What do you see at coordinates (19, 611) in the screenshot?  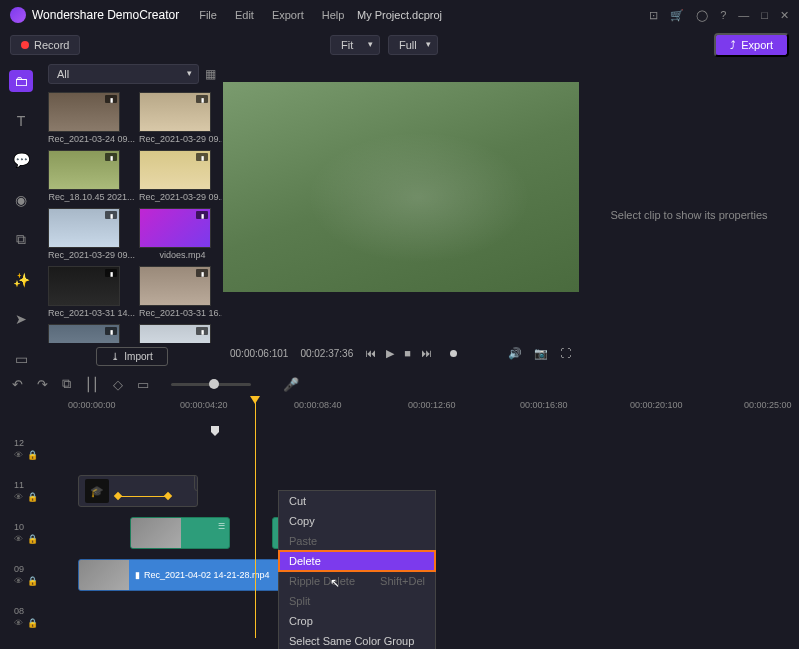 I see `track-number: 08` at bounding box center [19, 611].